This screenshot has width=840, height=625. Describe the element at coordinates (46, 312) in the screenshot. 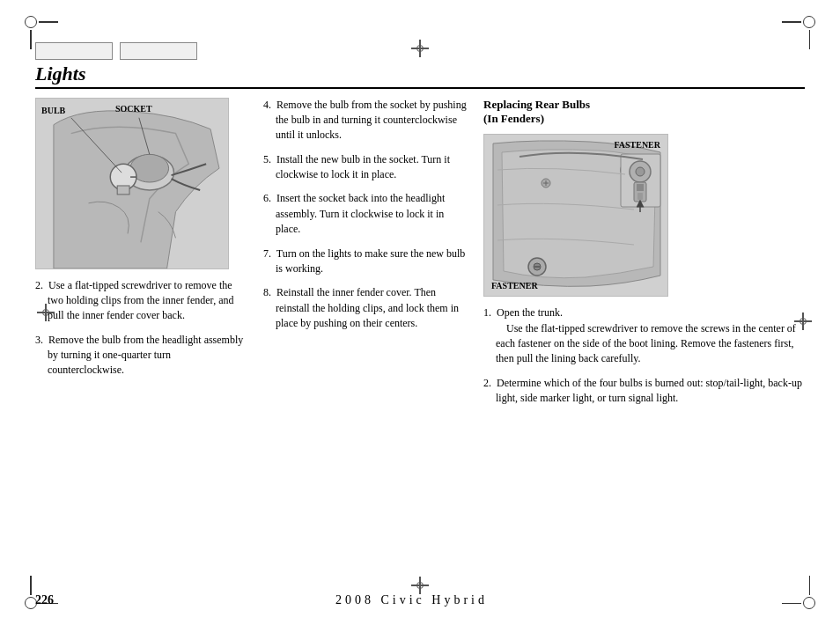

I see `crosshair-left` at that location.